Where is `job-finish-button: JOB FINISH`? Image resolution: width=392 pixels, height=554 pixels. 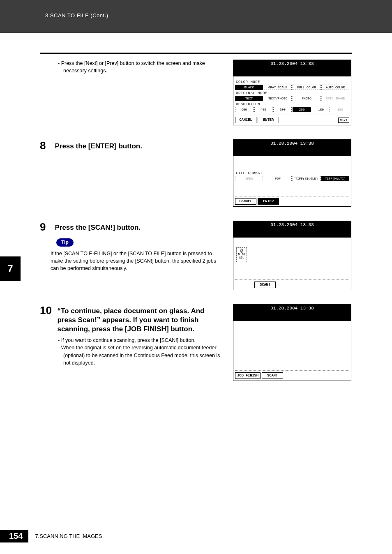 job-finish-button: JOB FINISH is located at coordinates (248, 376).